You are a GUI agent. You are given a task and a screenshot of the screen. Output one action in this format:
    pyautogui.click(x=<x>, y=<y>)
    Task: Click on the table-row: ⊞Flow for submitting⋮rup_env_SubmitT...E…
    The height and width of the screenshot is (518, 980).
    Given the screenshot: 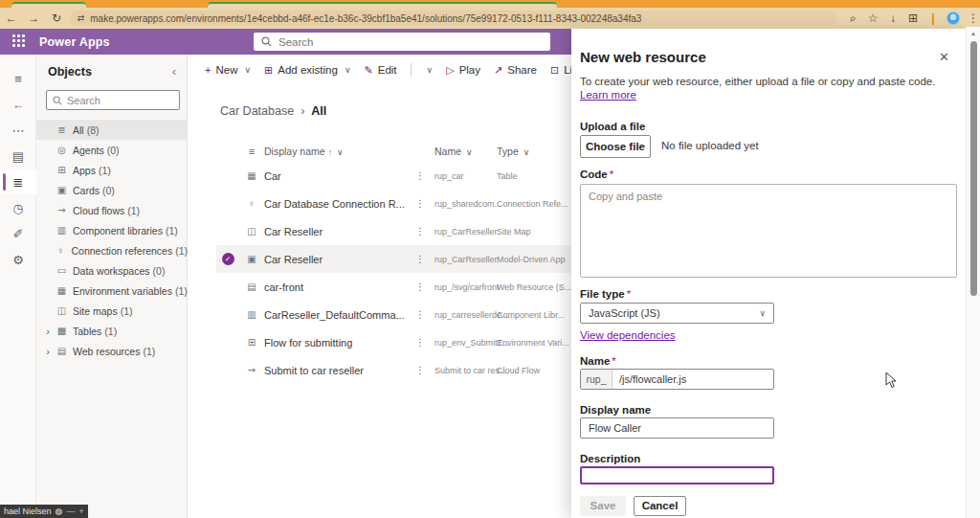 What is the action you would take?
    pyautogui.click(x=394, y=343)
    